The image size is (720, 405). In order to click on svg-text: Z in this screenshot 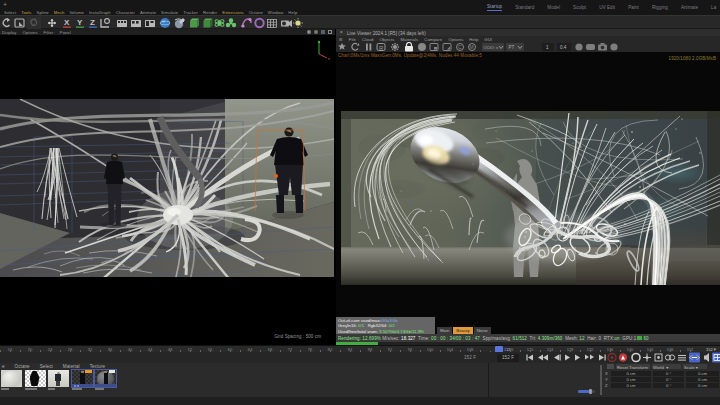, I will do `click(92, 22)`.